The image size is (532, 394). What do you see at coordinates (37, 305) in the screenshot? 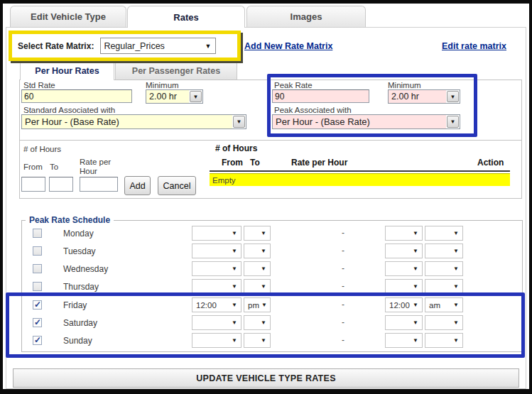
I see `day-checkbox-friday` at bounding box center [37, 305].